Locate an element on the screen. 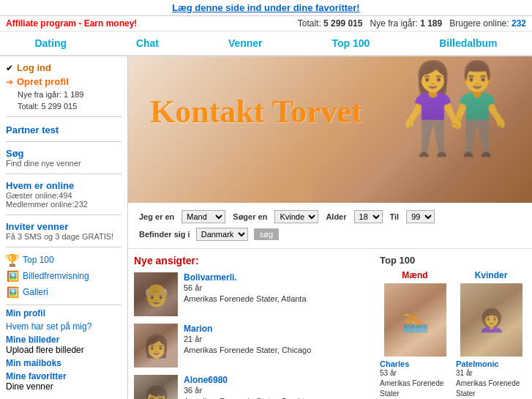  affiliate-bar: Affiliate program - Earn money! Totalt: … is located at coordinates (266, 23).